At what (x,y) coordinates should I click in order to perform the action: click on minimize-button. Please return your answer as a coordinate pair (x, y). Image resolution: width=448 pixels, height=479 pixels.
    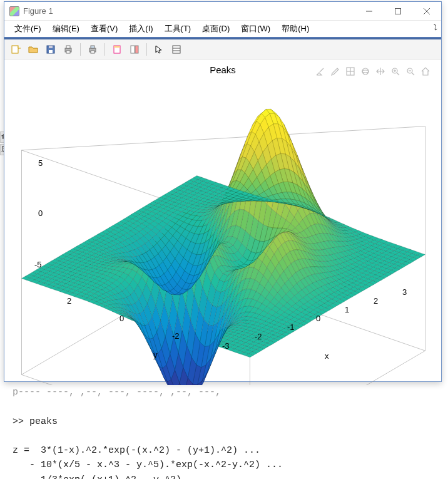
    Looking at the image, I should click on (369, 11).